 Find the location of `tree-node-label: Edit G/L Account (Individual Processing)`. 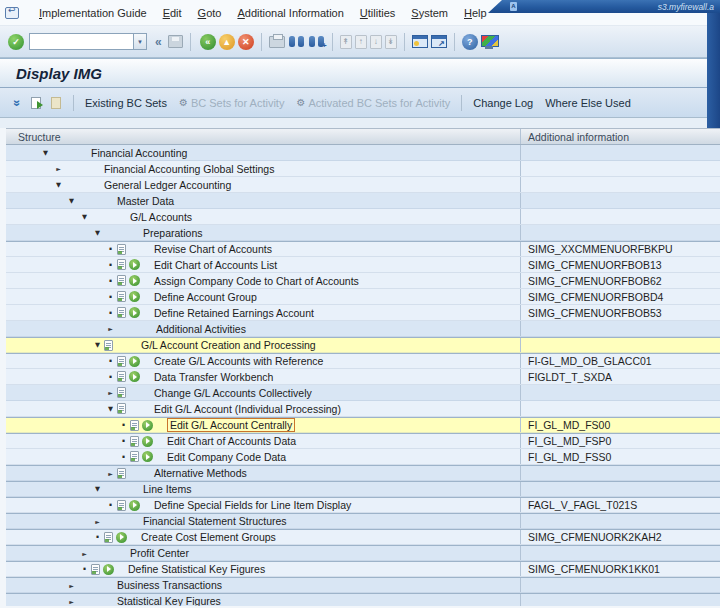

tree-node-label: Edit G/L Account (Individual Processing) is located at coordinates (248, 409).